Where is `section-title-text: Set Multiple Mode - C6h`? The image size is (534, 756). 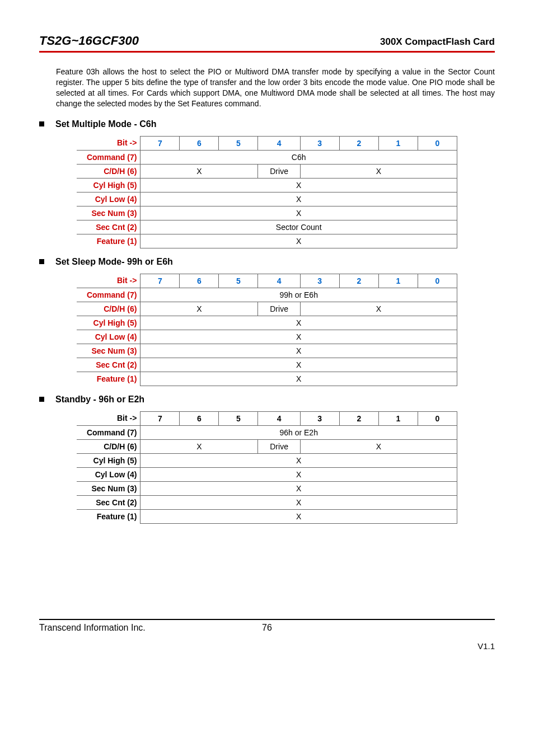
section-title-text: Set Multiple Mode - C6h is located at coordinates (106, 124).